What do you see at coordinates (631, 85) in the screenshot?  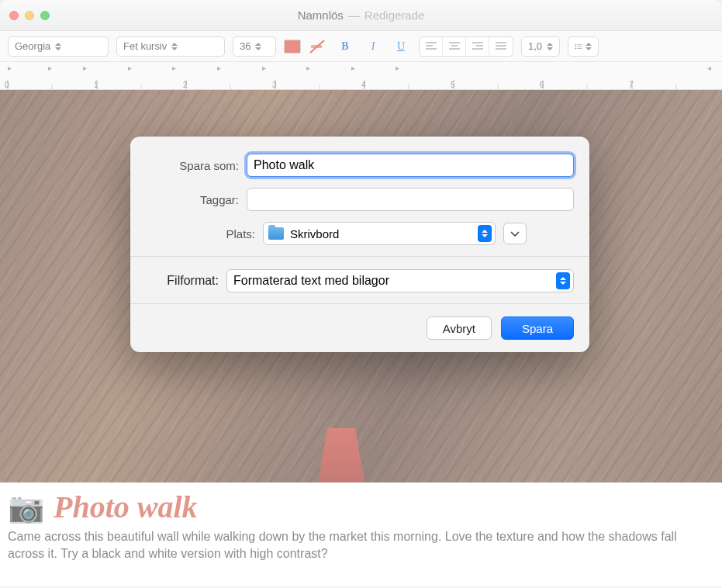 I see `svg-text: 7` at bounding box center [631, 85].